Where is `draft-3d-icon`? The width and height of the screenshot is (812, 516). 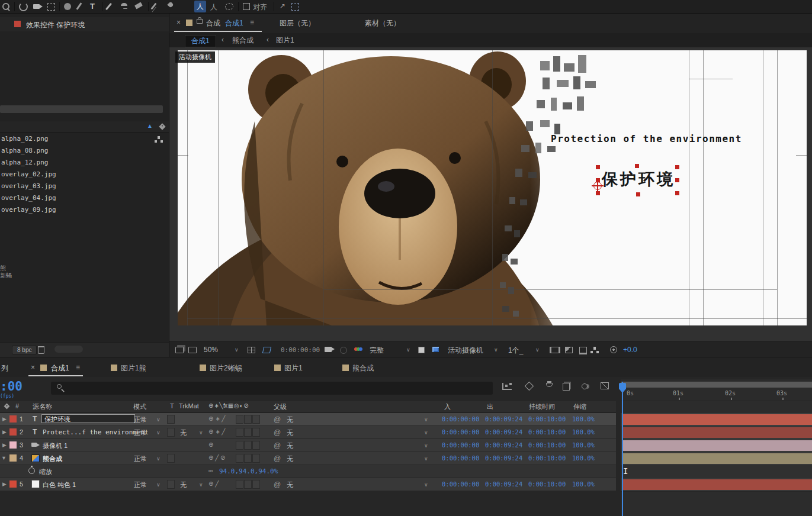 draft-3d-icon is located at coordinates (529, 386).